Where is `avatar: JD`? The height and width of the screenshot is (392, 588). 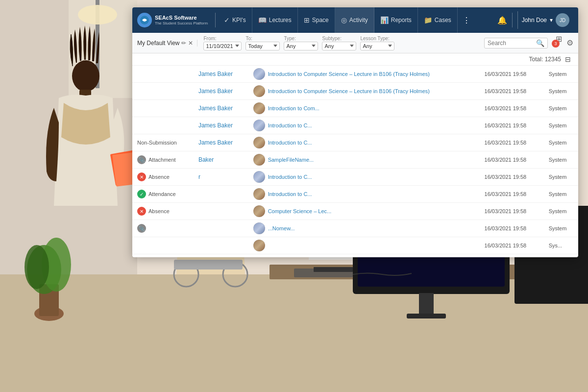 avatar: JD is located at coordinates (563, 20).